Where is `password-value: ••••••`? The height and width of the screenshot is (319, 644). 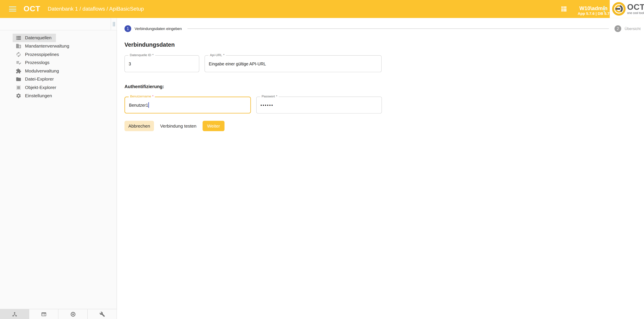 password-value: •••••• is located at coordinates (267, 105).